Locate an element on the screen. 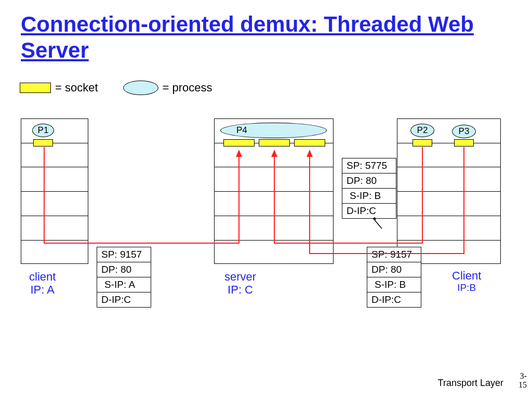 The width and height of the screenshot is (532, 399). host-b-label: Client IP:B is located at coordinates (467, 282).